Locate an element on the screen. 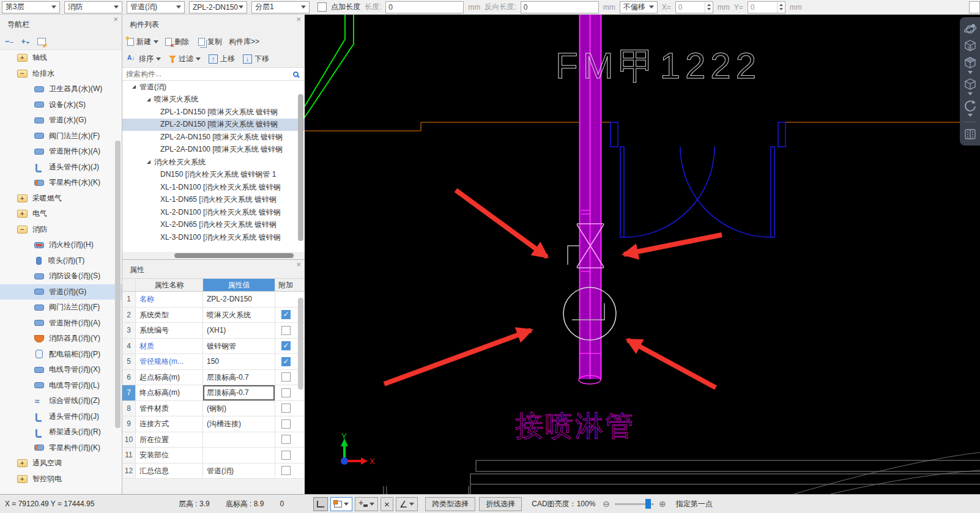  property-value: 150 is located at coordinates (239, 362).